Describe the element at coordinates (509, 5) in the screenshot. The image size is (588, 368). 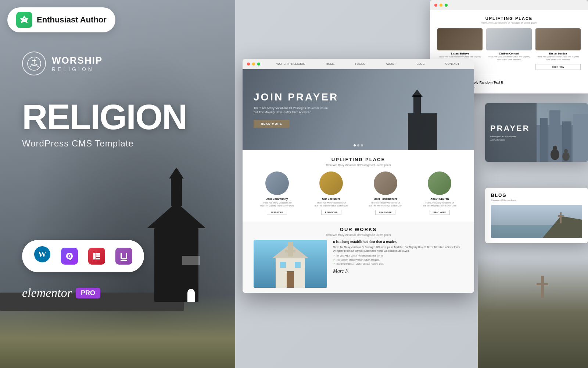
I see `top-right-browser-bar` at that location.